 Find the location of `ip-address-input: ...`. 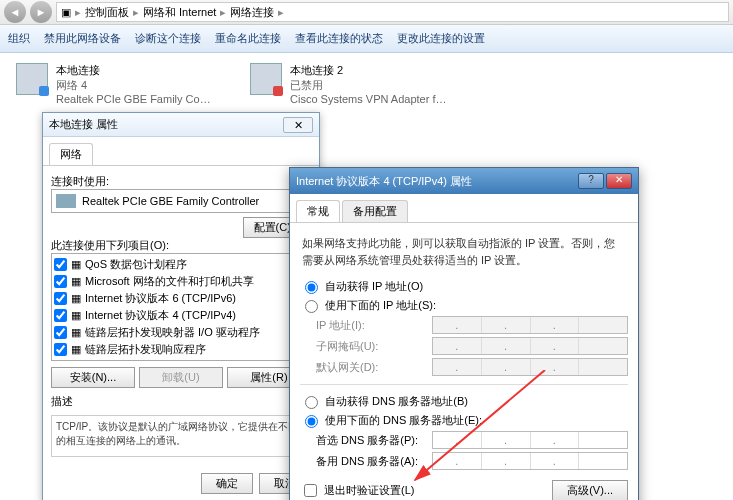

ip-address-input: ... is located at coordinates (530, 325).